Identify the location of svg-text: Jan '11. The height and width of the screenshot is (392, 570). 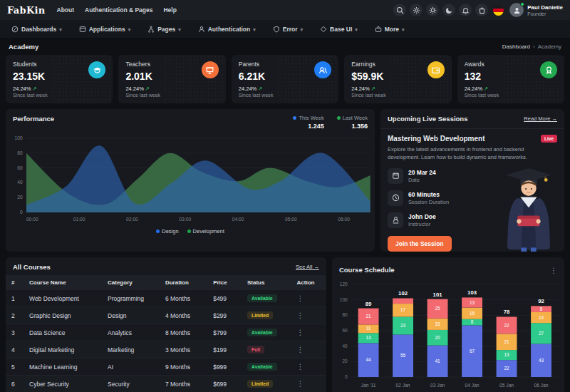
(369, 385).